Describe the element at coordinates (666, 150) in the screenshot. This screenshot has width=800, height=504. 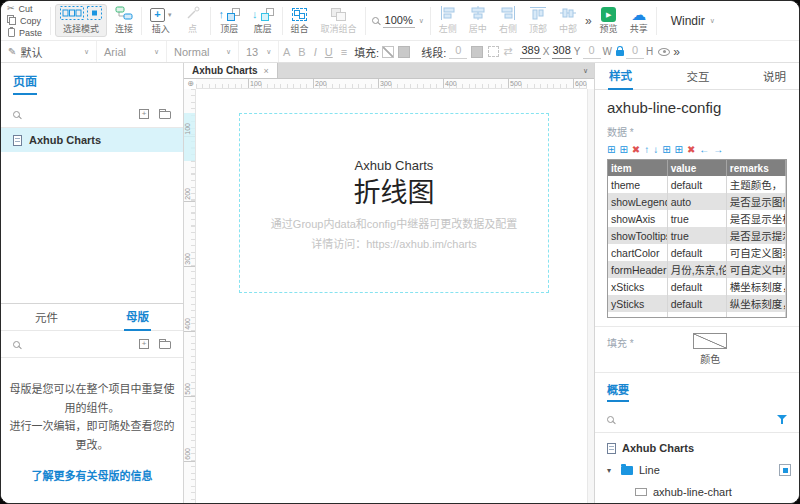
I see `insert-column-left-icon: ⊞` at that location.